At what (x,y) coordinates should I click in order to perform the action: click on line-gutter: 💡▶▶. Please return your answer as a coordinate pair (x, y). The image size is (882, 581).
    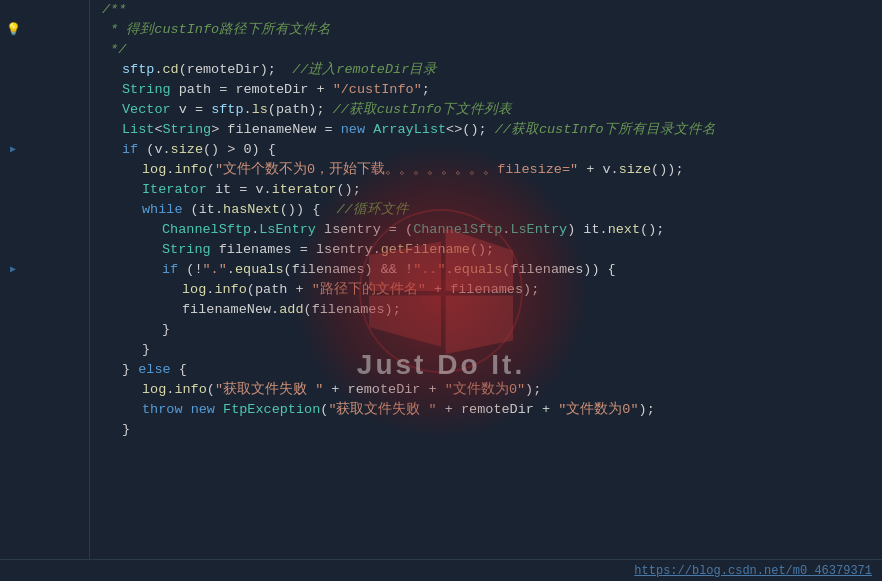
    Looking at the image, I should click on (45, 280).